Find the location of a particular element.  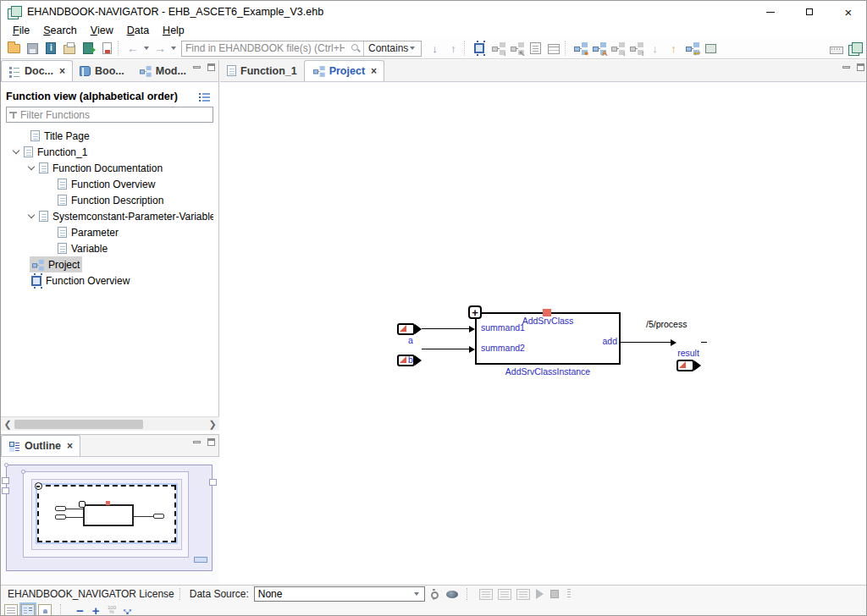

restore-button is located at coordinates (809, 12).